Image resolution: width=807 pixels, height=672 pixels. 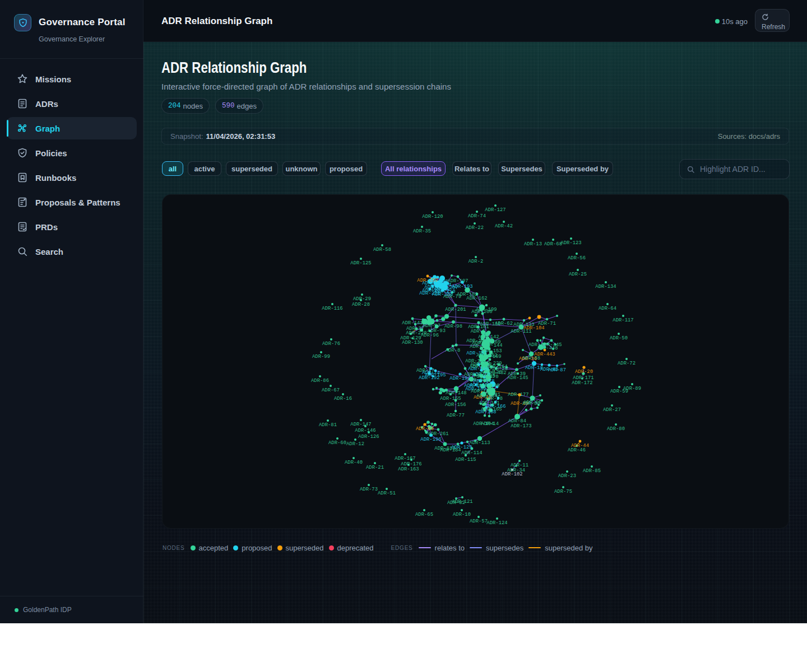 I want to click on svg-text: ADR-65, so click(x=424, y=515).